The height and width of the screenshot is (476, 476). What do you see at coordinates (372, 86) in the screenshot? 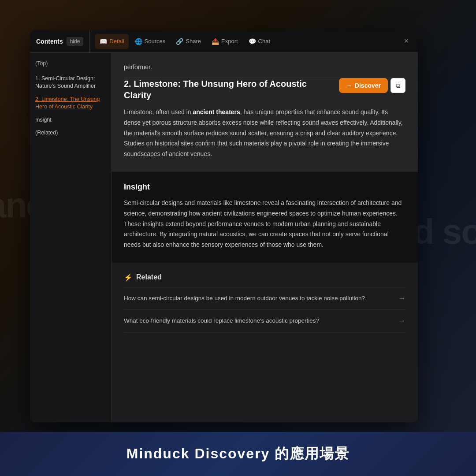
I see `discover-actions: → Discover ⧉` at bounding box center [372, 86].